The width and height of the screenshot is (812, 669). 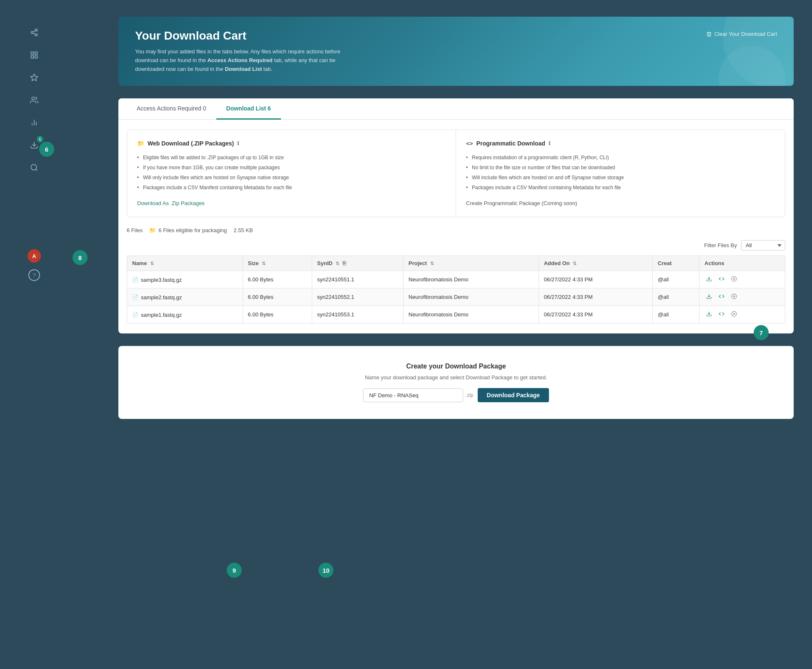 I want to click on clear-cart-label: Clear Your Download Cart, so click(x=746, y=34).